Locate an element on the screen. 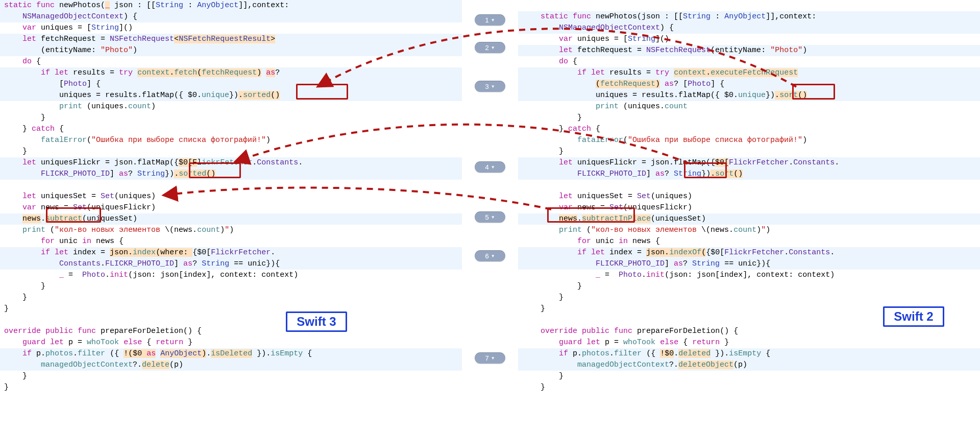 This screenshot has height=432, width=980. marker-number: 7 is located at coordinates (487, 358).